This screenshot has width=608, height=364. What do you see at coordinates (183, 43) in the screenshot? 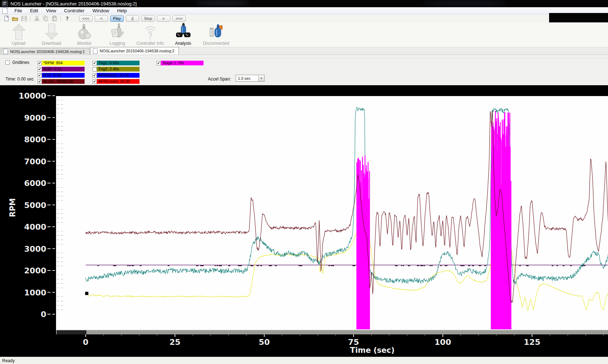
I see `toolbar-item-label: Analysis` at bounding box center [183, 43].